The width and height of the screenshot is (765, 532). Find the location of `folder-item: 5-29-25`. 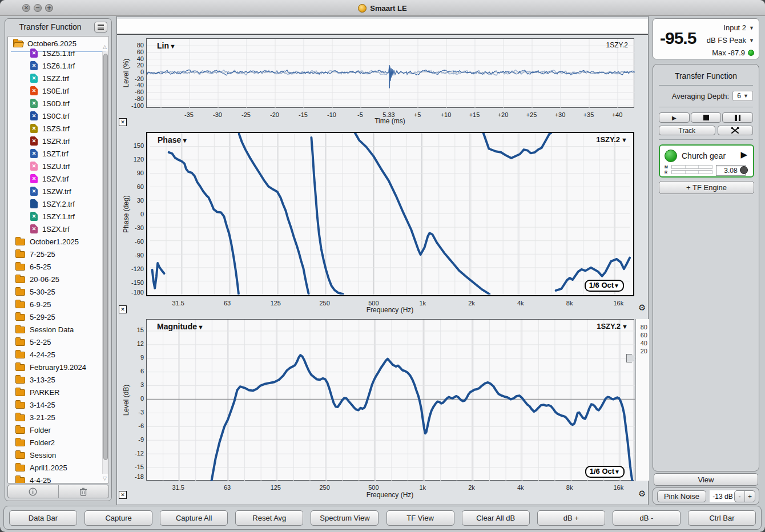

folder-item: 5-29-25 is located at coordinates (58, 317).